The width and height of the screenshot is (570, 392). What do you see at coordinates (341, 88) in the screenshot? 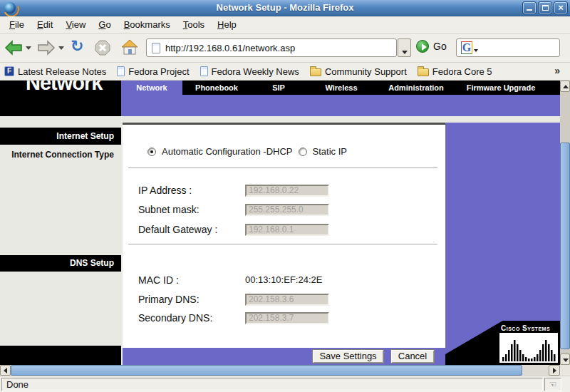
I see `nav-tabbar: Network Phonebook SIP Wireless Administr…` at bounding box center [341, 88].